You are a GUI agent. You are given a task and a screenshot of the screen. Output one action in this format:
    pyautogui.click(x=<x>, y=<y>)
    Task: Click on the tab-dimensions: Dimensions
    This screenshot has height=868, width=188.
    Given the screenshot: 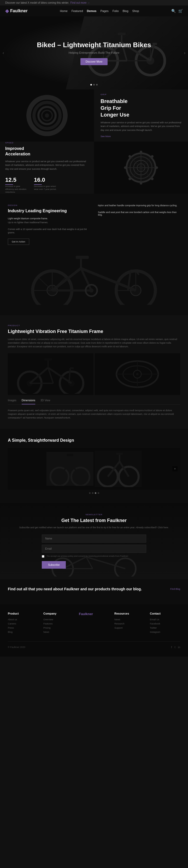 What is the action you would take?
    pyautogui.click(x=28, y=402)
    